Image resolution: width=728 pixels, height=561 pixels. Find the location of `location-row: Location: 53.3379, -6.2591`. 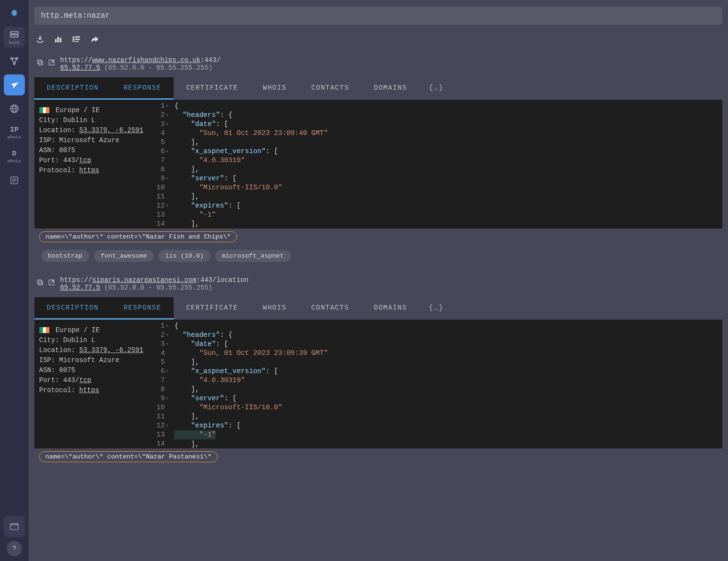

location-row: Location: 53.3379, -6.2591 is located at coordinates (94, 350).